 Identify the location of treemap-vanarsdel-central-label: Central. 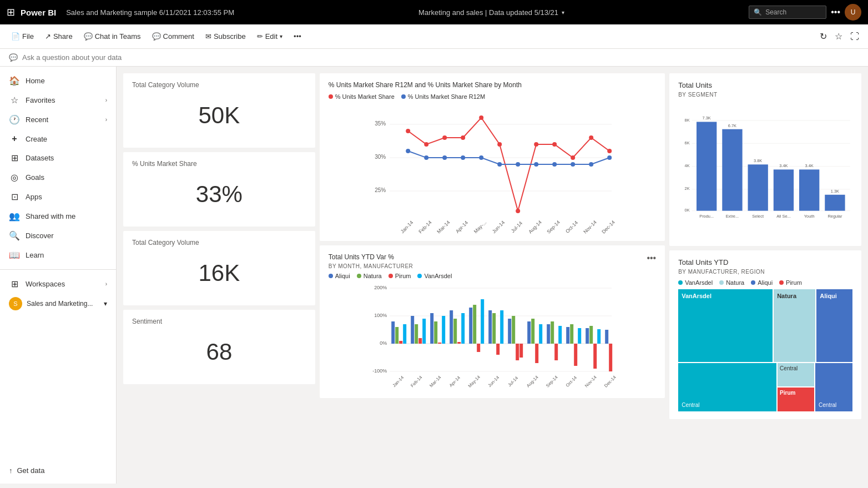
(690, 405).